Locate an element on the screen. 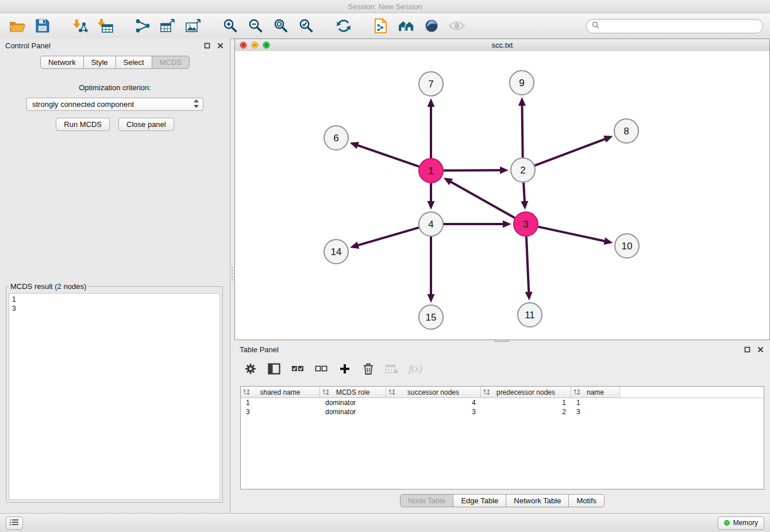  minimize-window-button is located at coordinates (255, 45).